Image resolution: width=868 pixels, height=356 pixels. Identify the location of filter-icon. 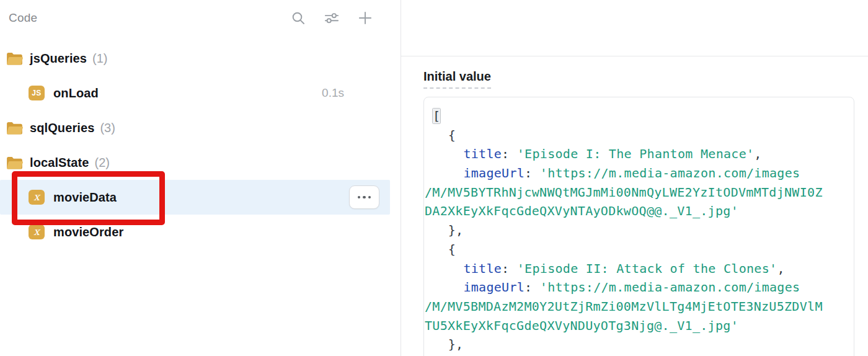
(332, 18).